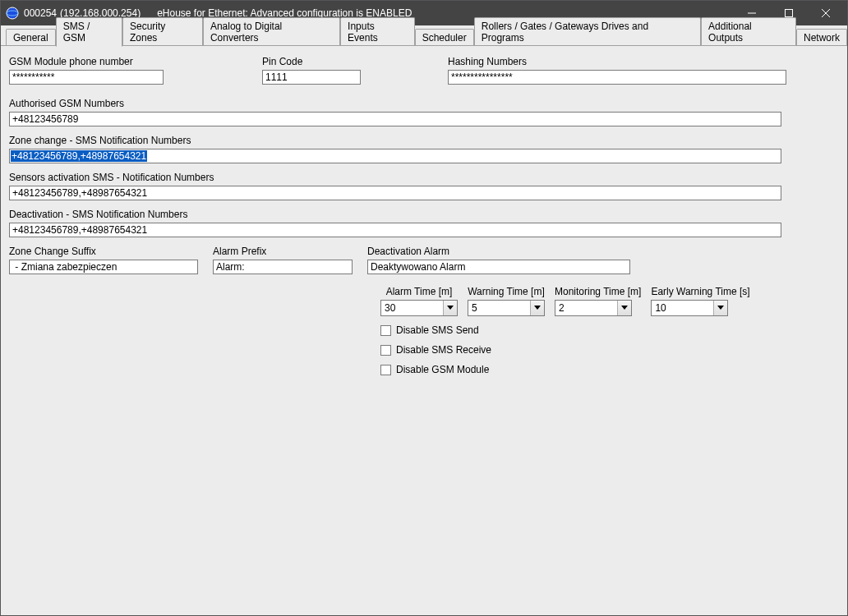 The width and height of the screenshot is (848, 616). What do you see at coordinates (749, 31) in the screenshot?
I see `tab-additional-outputs: Additional Outputs` at bounding box center [749, 31].